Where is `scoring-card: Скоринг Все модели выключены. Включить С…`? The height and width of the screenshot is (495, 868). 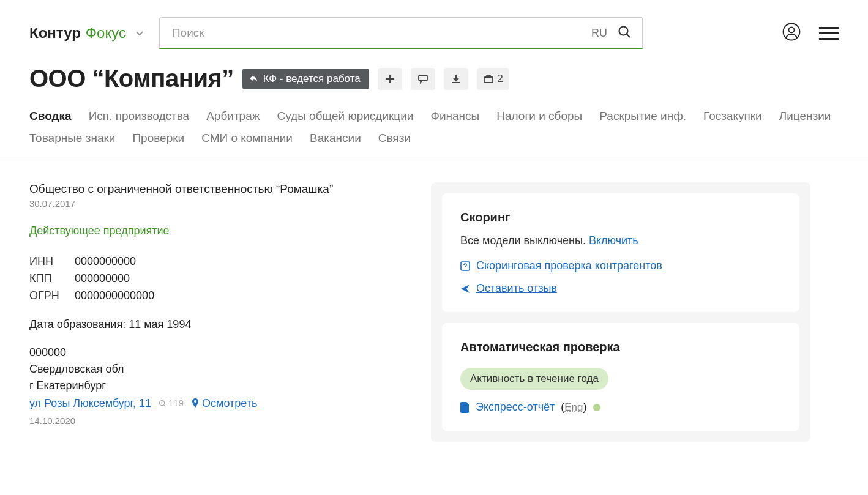
scoring-card: Скоринг Все модели выключены. Включить С… is located at coordinates (621, 253).